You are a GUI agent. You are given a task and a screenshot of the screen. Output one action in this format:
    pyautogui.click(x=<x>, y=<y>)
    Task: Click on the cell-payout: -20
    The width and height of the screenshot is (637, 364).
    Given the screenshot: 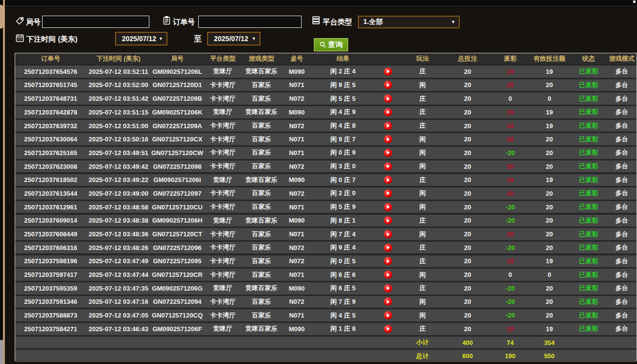 What is the action you would take?
    pyautogui.click(x=510, y=302)
    